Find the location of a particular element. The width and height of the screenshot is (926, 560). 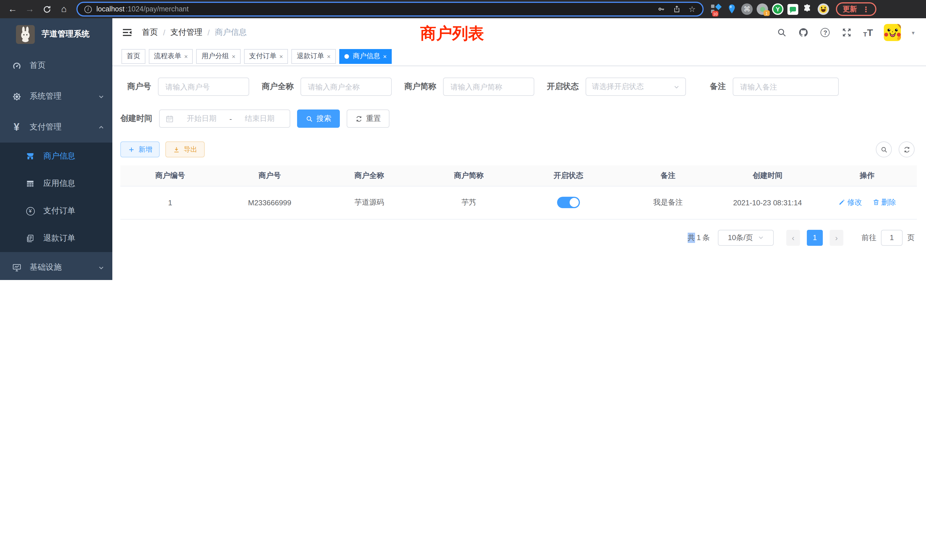

refresh-icon is located at coordinates (906, 150).